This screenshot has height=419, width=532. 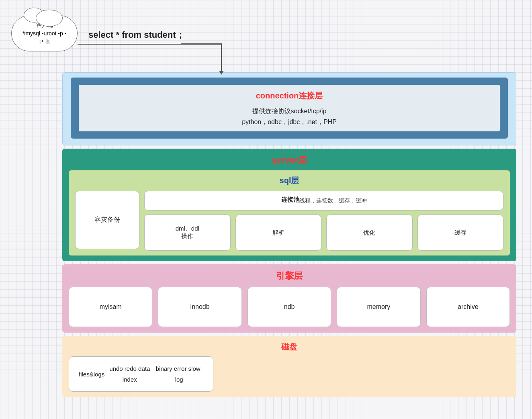 What do you see at coordinates (129, 374) in the screenshot?
I see `disk-line2: undo redo data index` at bounding box center [129, 374].